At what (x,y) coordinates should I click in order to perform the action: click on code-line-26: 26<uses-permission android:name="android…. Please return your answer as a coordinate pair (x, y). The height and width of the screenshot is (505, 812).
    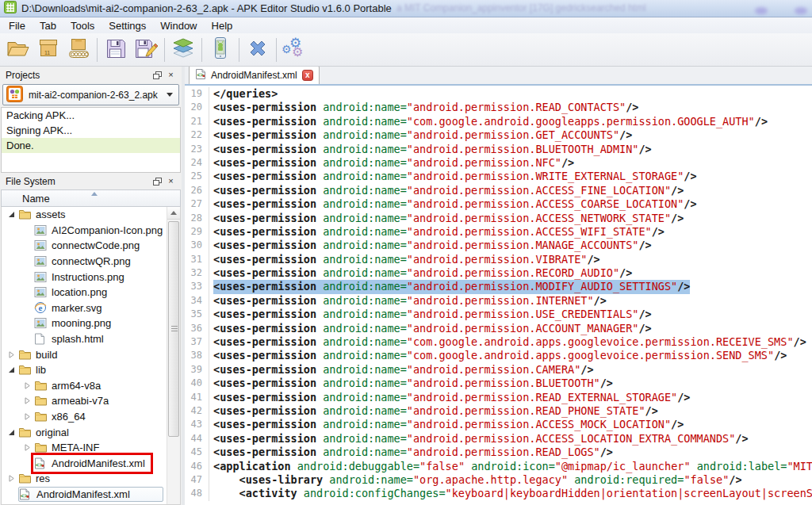
    Looking at the image, I should click on (498, 190).